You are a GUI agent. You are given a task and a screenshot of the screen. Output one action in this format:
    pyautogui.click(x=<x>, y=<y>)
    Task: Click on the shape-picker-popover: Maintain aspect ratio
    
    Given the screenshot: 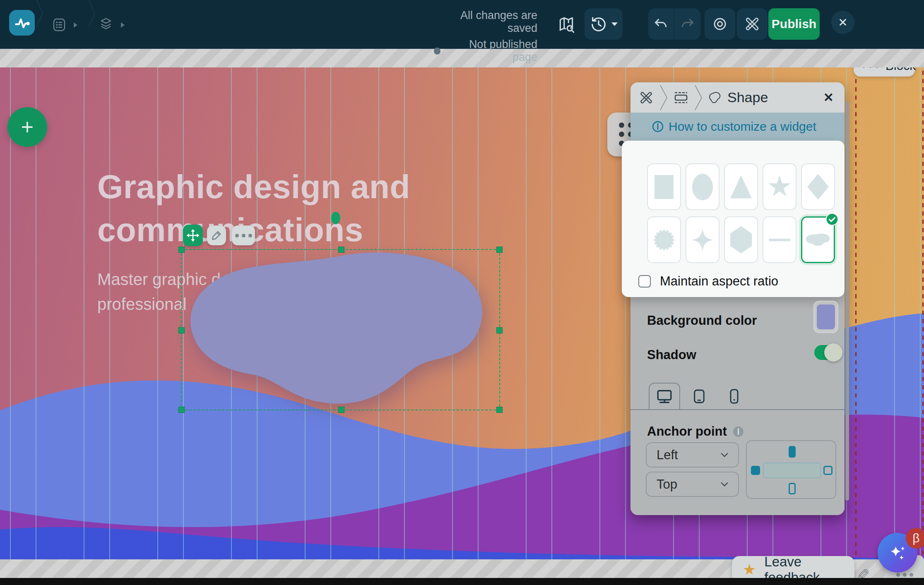 What is the action you would take?
    pyautogui.click(x=733, y=219)
    